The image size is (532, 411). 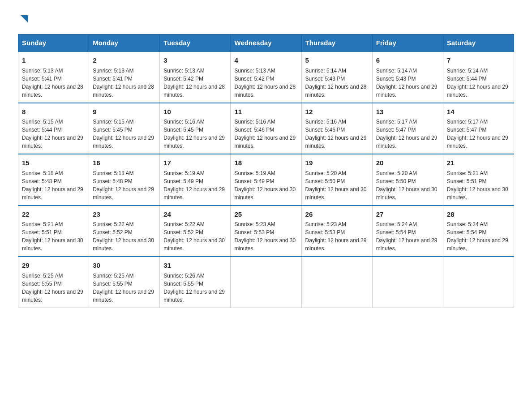 What do you see at coordinates (266, 19) in the screenshot?
I see `page-header` at bounding box center [266, 19].